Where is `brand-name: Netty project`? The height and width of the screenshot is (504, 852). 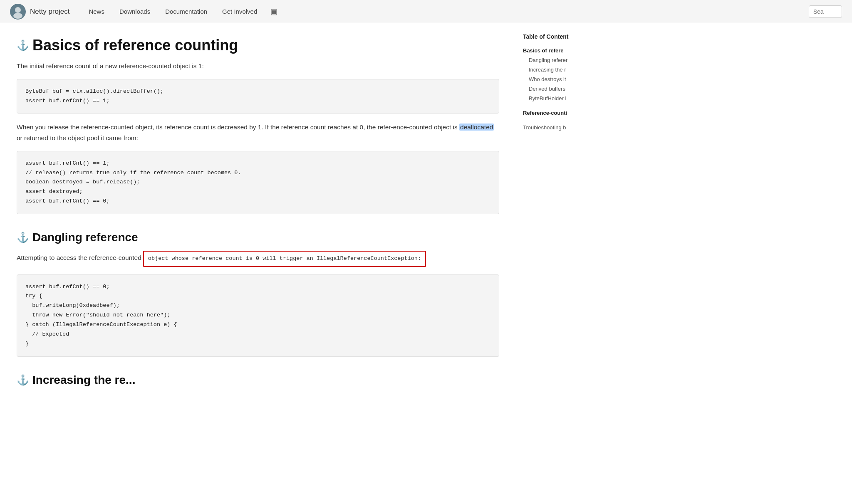 brand-name: Netty project is located at coordinates (50, 12).